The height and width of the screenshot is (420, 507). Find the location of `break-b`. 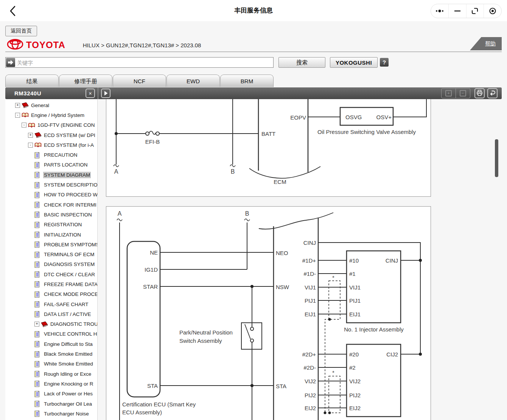

break-b is located at coordinates (233, 166).